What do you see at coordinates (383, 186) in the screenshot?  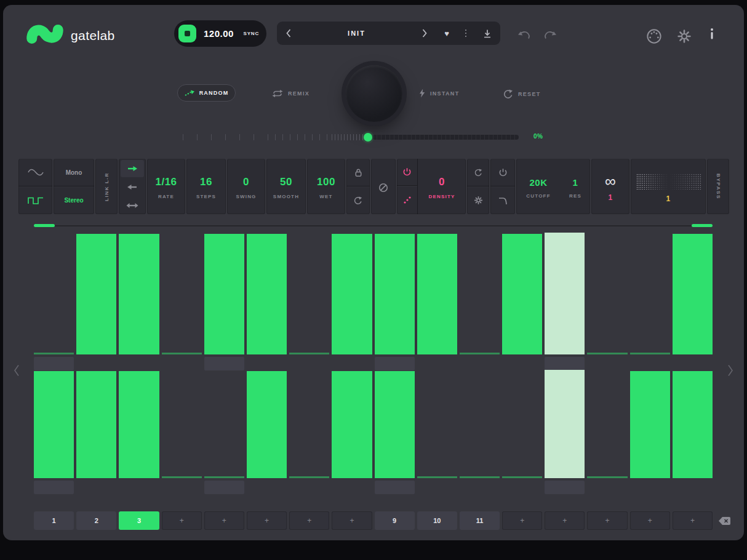 I see `mute-random-cell` at bounding box center [383, 186].